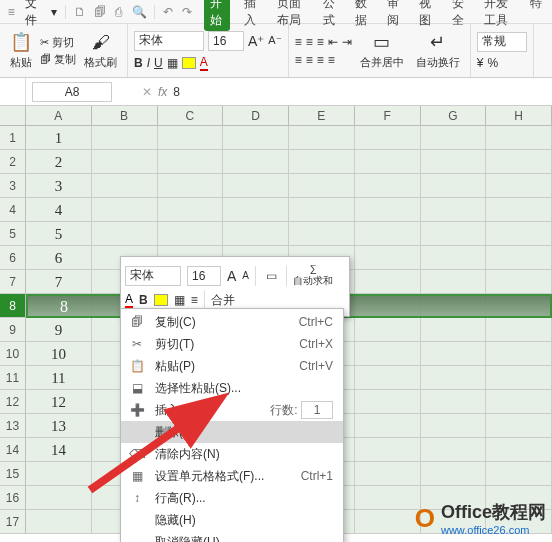 The width and height of the screenshot is (552, 542). Describe the element at coordinates (13, 306) in the screenshot. I see `row-8: 8` at that location.